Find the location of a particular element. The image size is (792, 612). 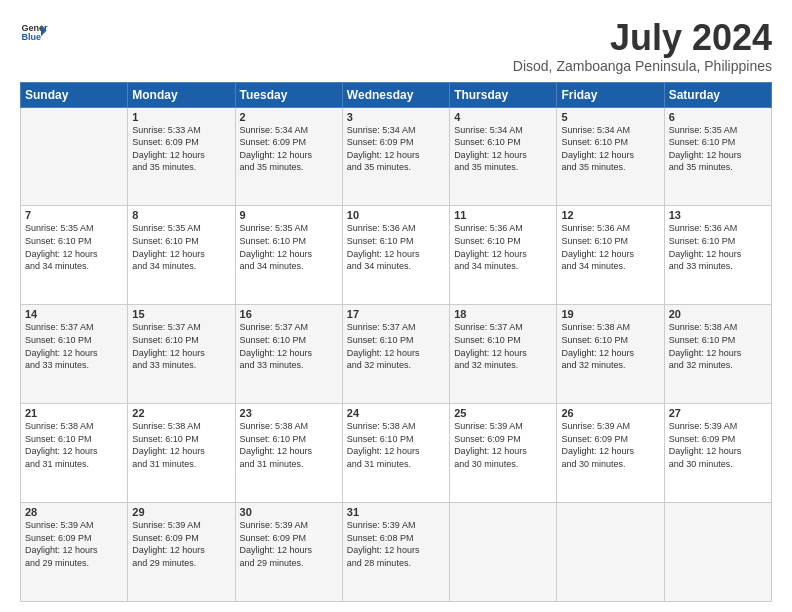

subtitle: Disod, Zamboanga Peninsula, Philippines is located at coordinates (642, 66).